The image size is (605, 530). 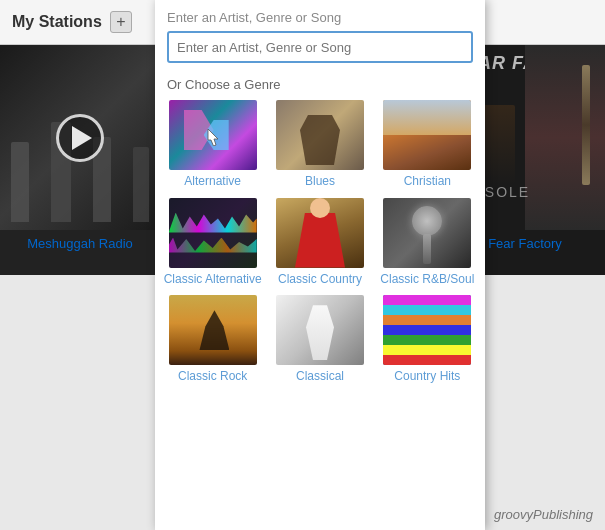 I want to click on genre-item-classic-country: Classic Country, so click(x=320, y=243).